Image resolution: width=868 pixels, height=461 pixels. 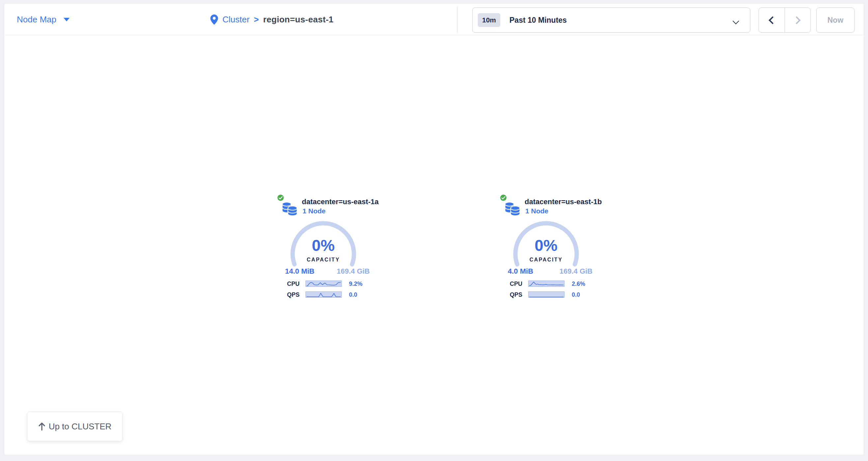 I want to click on chevron-left-icon, so click(x=773, y=20).